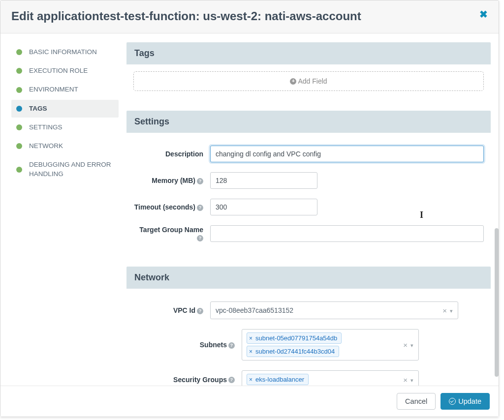  What do you see at coordinates (172, 234) in the screenshot?
I see `label-target-group: Target Group Name?` at bounding box center [172, 234].